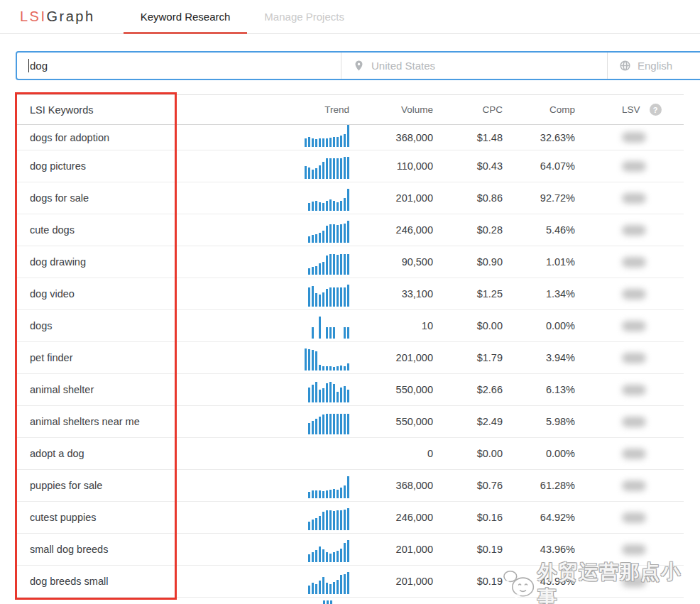  Describe the element at coordinates (359, 65) in the screenshot. I see `location-pin-icon` at that location.